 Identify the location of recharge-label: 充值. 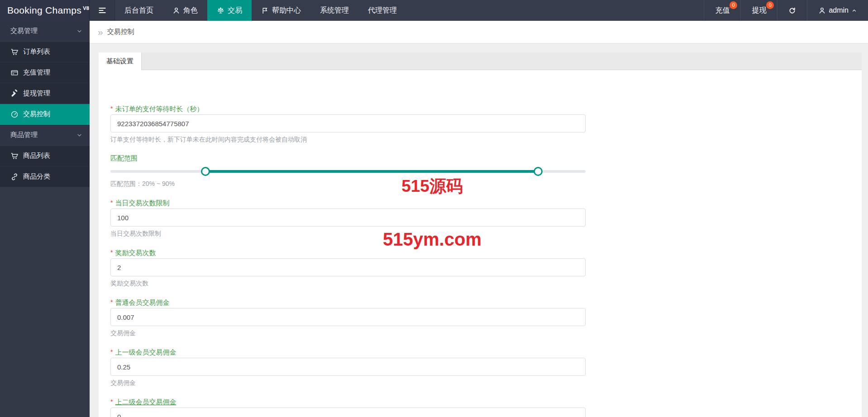
(722, 11).